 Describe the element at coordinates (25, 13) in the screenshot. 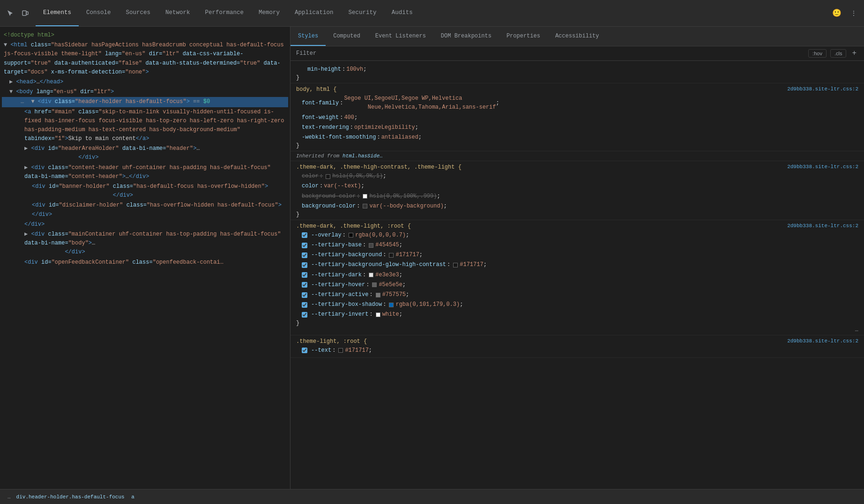

I see `device-icon` at that location.